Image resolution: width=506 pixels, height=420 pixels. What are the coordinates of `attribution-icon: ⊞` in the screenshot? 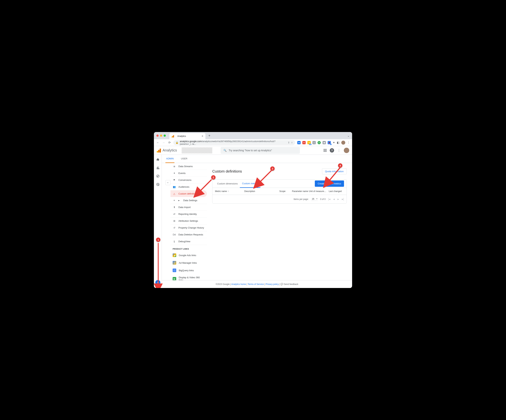 It's located at (174, 221).